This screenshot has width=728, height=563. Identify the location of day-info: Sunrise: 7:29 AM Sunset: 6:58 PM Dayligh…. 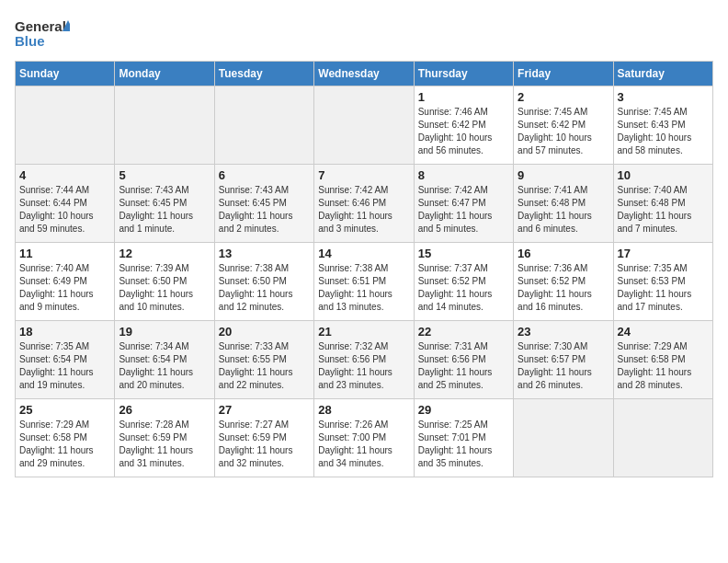
(664, 366).